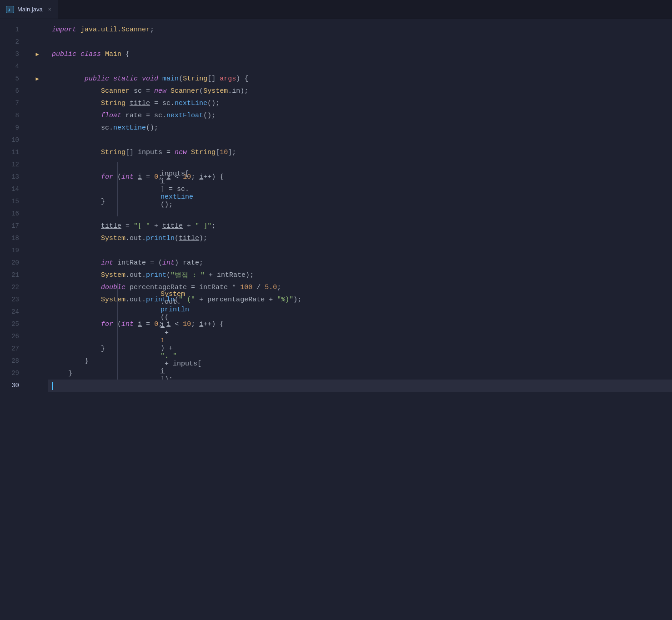 This screenshot has height=620, width=672. I want to click on gutter-3: ▶, so click(37, 55).